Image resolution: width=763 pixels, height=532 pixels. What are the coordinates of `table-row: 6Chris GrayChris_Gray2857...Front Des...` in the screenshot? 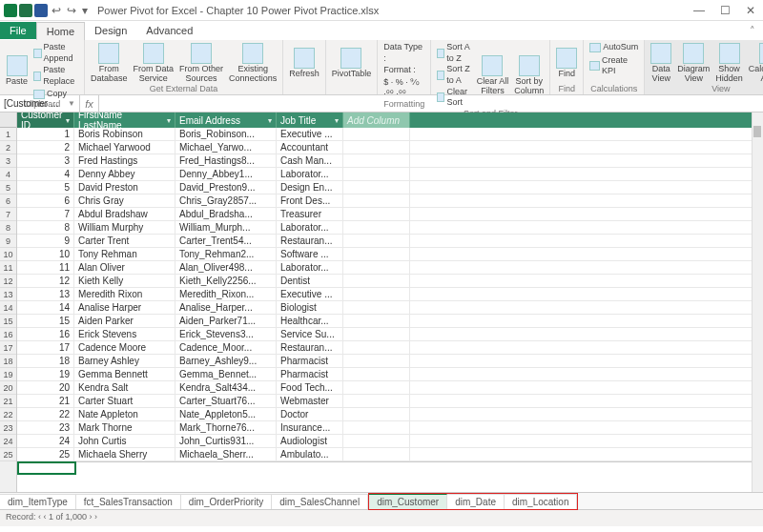 It's located at (384, 201).